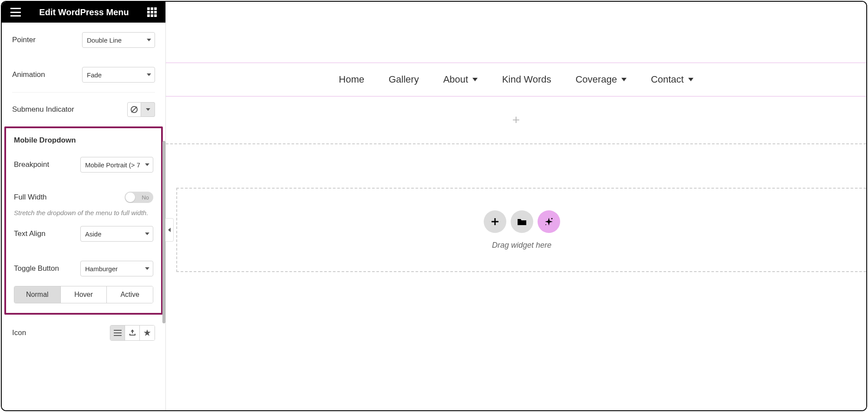 This screenshot has width=868, height=412. What do you see at coordinates (93, 234) in the screenshot?
I see `text-align-value: Aside` at bounding box center [93, 234].